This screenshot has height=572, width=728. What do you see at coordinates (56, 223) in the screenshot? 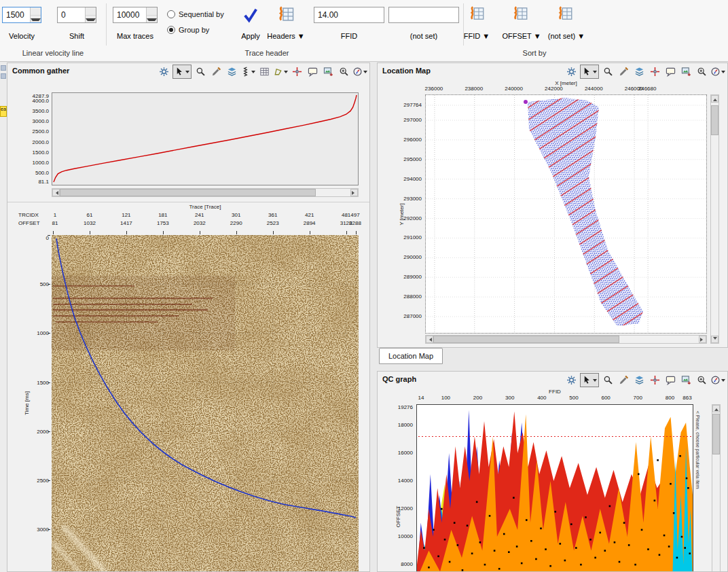
I see `offset-value: 81` at bounding box center [56, 223].